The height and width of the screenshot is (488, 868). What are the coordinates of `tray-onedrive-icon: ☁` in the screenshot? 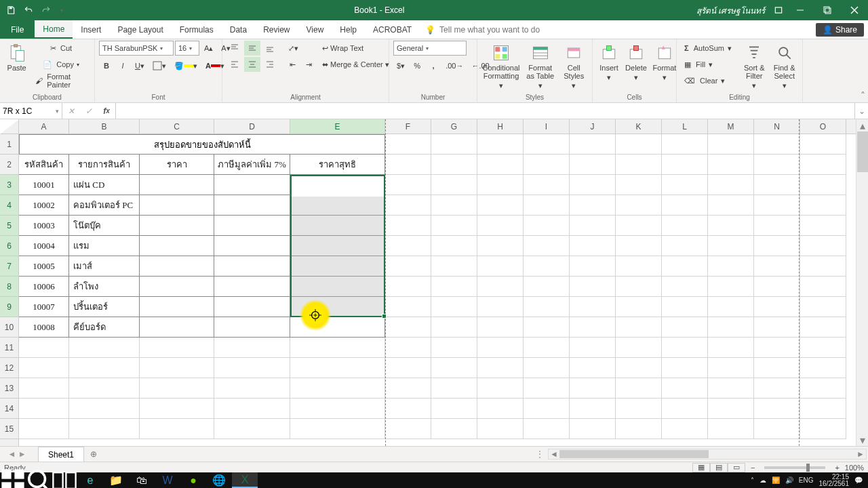 It's located at (763, 481).